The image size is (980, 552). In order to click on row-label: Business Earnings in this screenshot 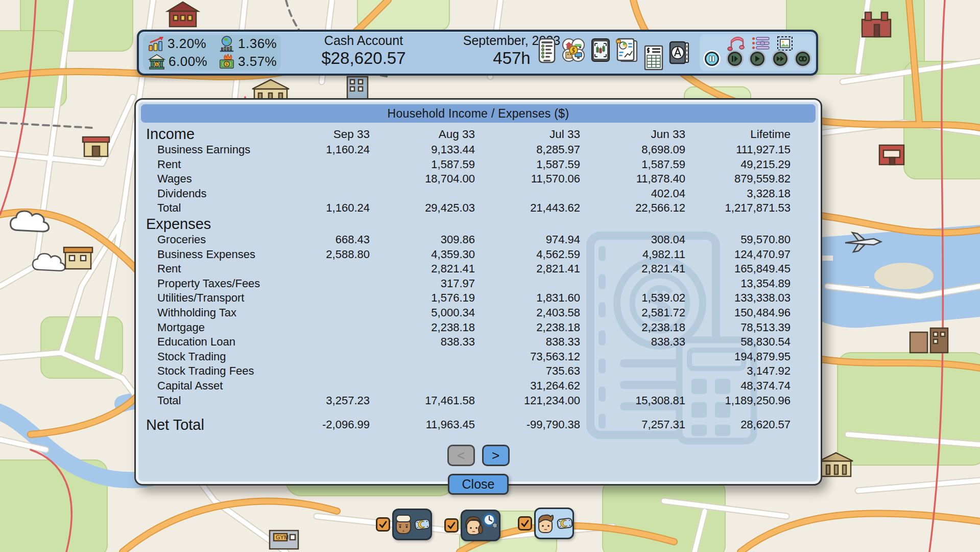, I will do `click(205, 150)`.